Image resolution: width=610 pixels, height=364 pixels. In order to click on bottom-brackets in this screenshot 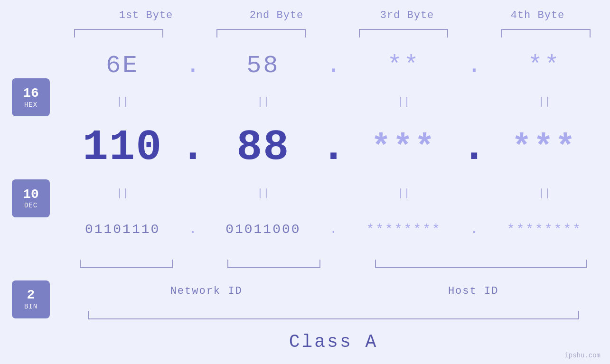, I will do `click(333, 267)`.